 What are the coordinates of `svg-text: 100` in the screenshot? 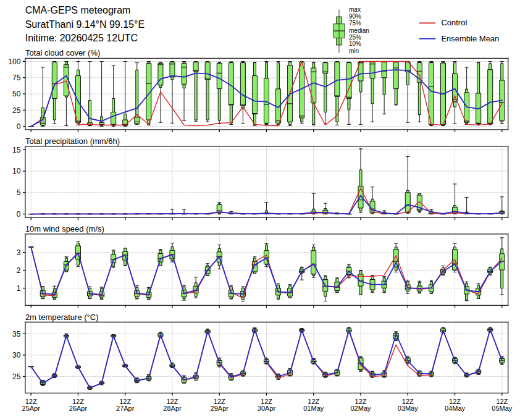 It's located at (14, 62).